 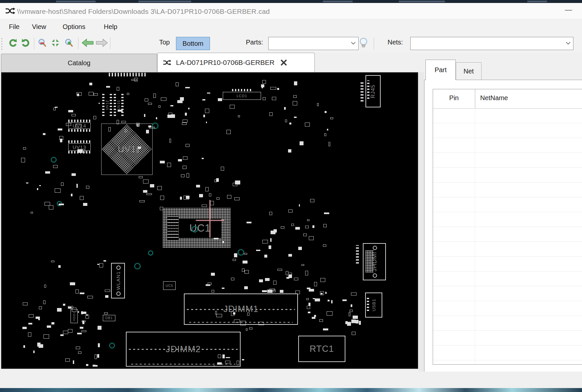 I want to click on side-tab-part: Part, so click(x=441, y=70).